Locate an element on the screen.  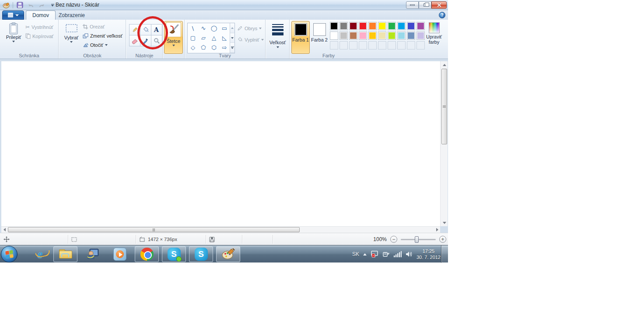
language-indicator: SK is located at coordinates (356, 254).